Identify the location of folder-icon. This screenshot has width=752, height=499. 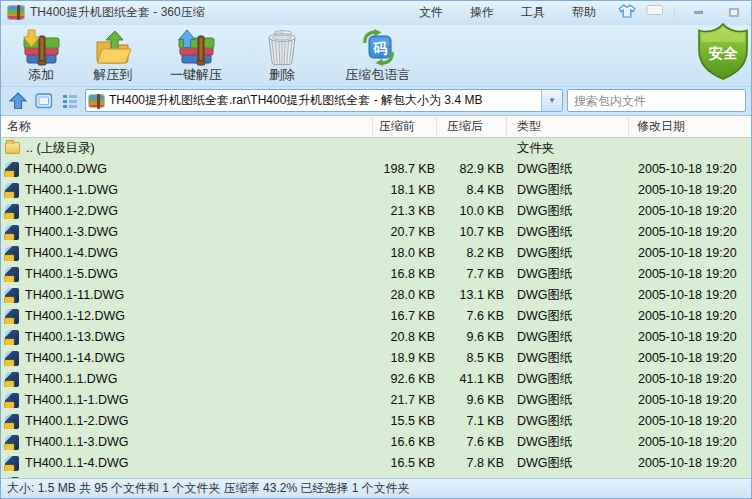
(12, 148).